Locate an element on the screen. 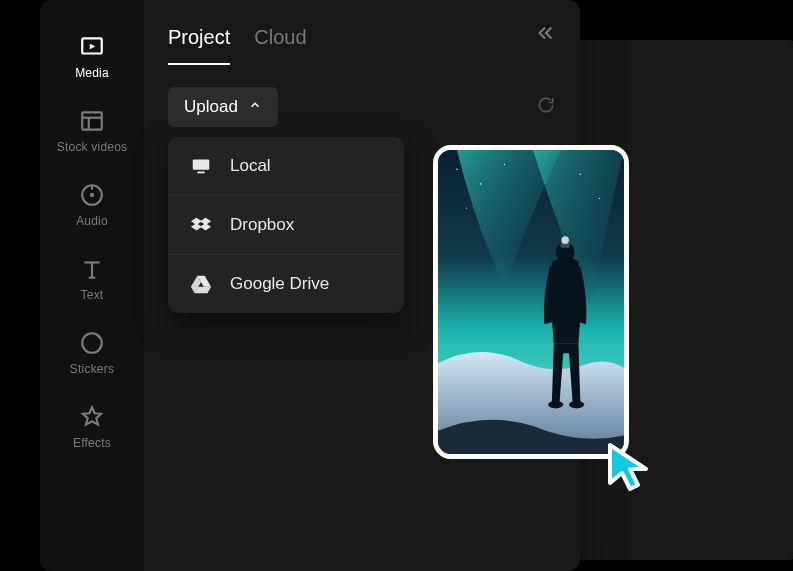  dropdown-item-label: Google Drive is located at coordinates (280, 284).